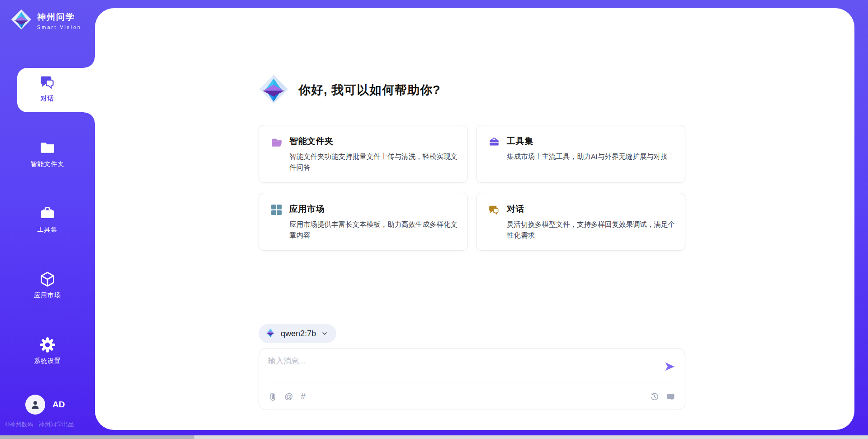 This screenshot has height=439, width=868. Describe the element at coordinates (655, 396) in the screenshot. I see `history-icon` at that location.